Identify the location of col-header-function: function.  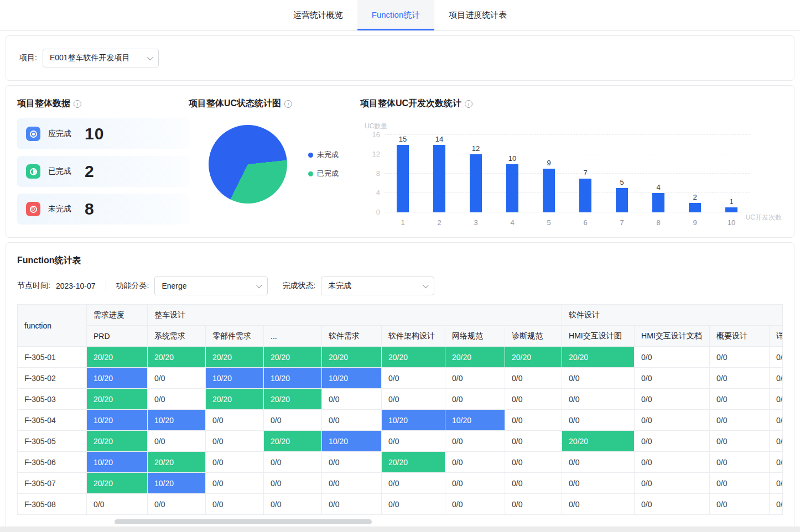
(52, 326).